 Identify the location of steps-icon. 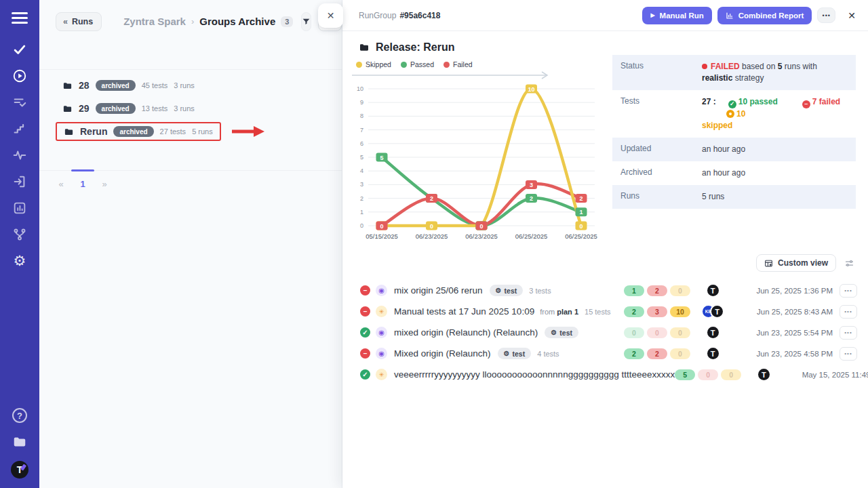
(20, 129).